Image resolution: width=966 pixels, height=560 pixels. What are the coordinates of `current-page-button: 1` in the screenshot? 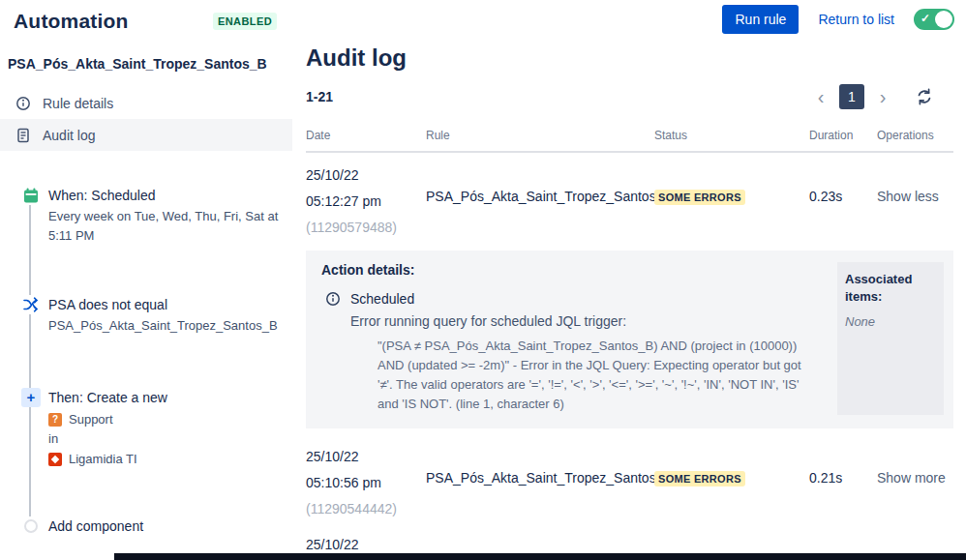 It's located at (852, 97).